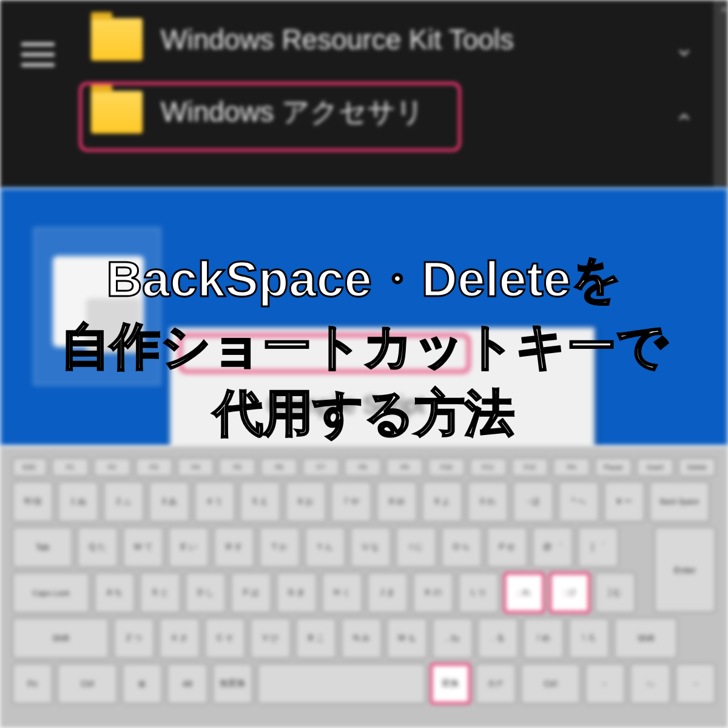  What do you see at coordinates (51, 593) in the screenshot?
I see `key-capslock: Caps Lock` at bounding box center [51, 593].